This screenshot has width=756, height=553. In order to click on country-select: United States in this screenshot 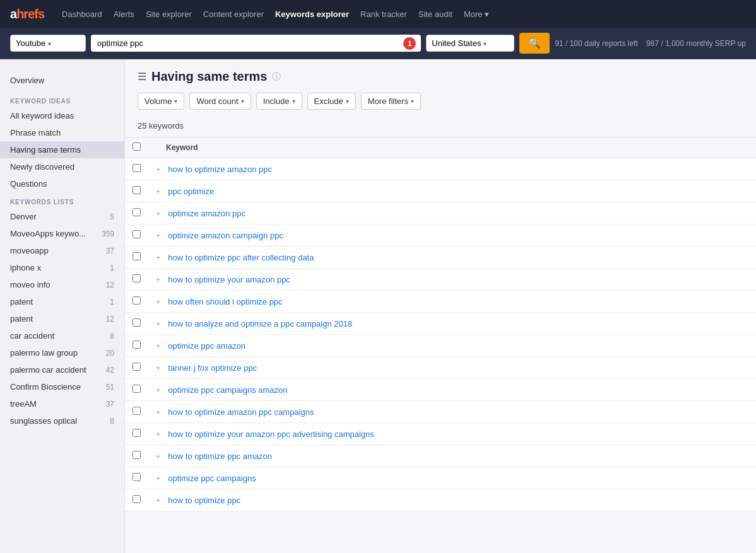, I will do `click(470, 43)`.